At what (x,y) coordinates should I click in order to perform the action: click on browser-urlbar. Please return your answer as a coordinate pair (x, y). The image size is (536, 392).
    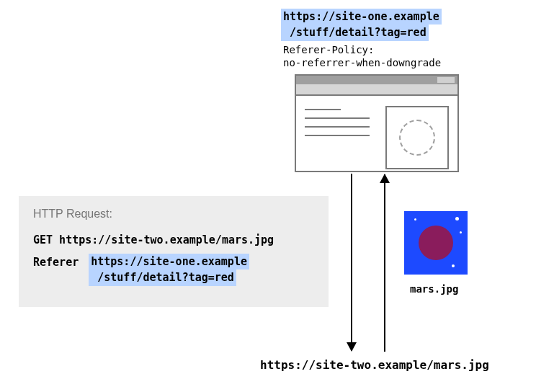
    Looking at the image, I should click on (377, 90).